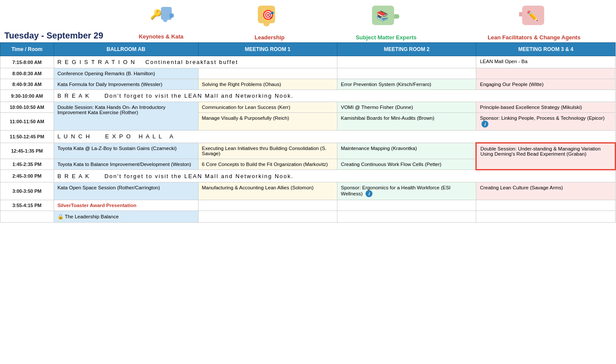  What do you see at coordinates (161, 36) in the screenshot?
I see `keynotes-label: Keynotes & Kata` at bounding box center [161, 36].